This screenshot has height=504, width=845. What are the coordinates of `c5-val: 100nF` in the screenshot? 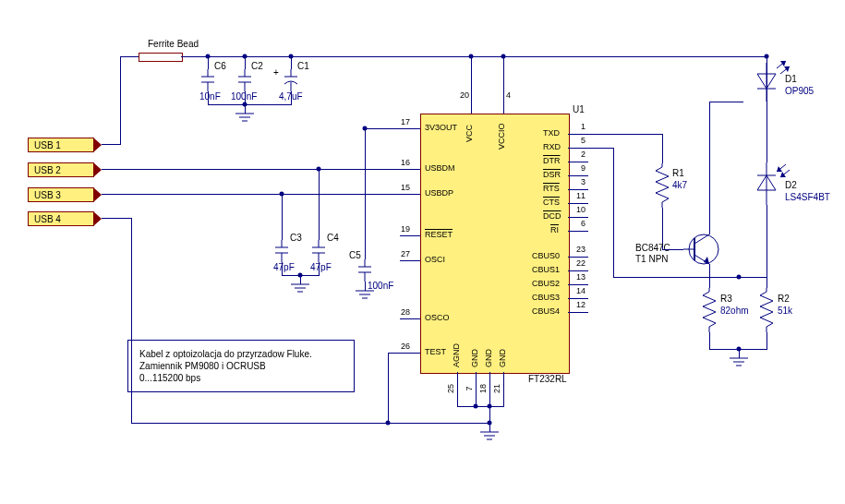 It's located at (380, 286).